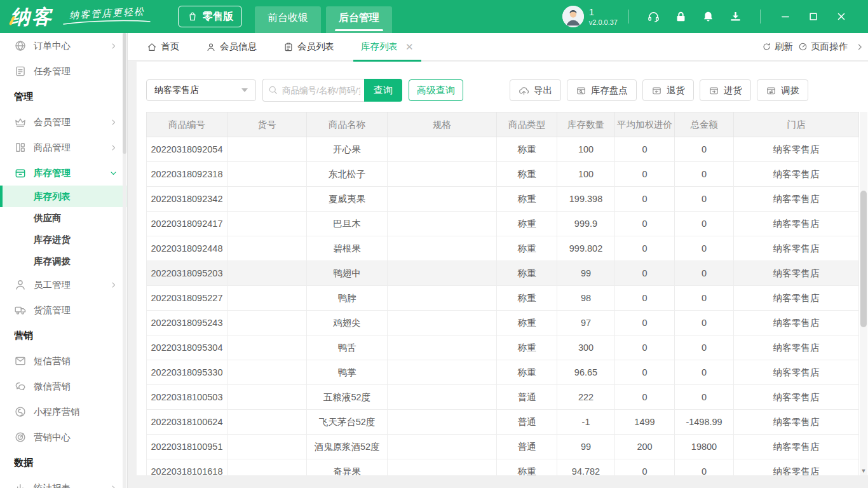 This screenshot has height=488, width=868. What do you see at coordinates (503, 224) in the screenshot?
I see `table-row: 20220318092417巴旦木称重999.900纳客零售店` at bounding box center [503, 224].